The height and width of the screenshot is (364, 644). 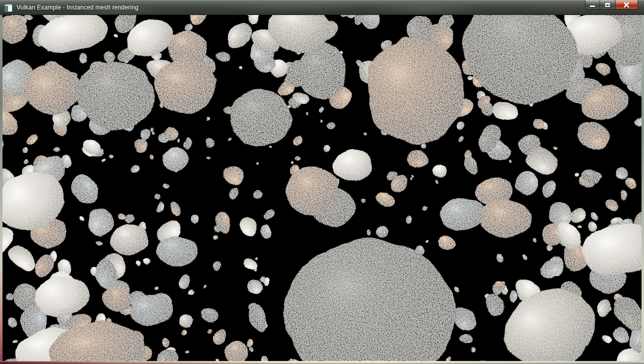 I want to click on window-border-bottom, so click(x=322, y=362).